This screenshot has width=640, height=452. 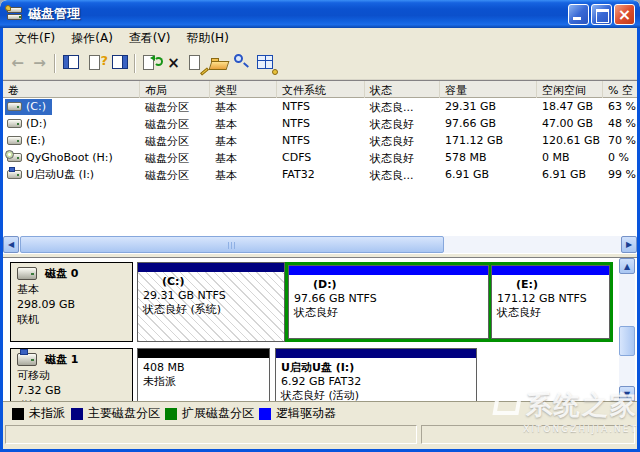 I want to click on delete-icon: ×, so click(x=174, y=64).